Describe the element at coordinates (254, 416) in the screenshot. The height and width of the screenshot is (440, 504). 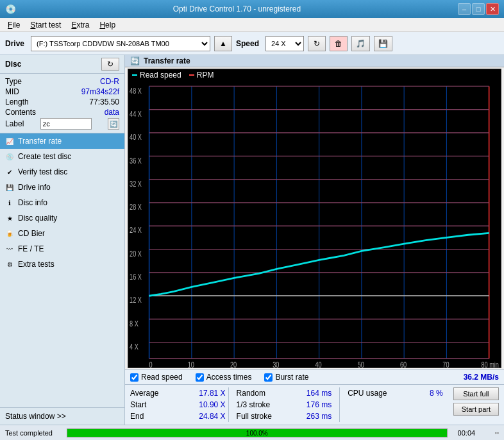
I see `full-stroke-label: Full stroke` at that location.